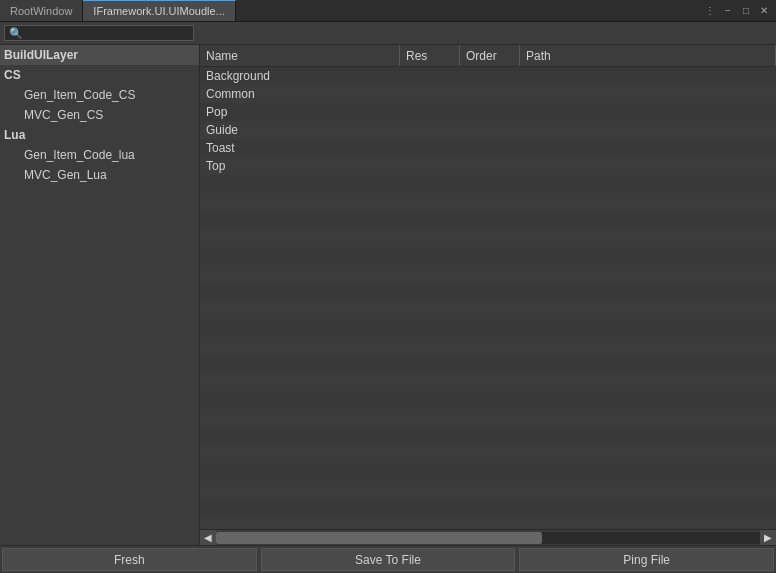 The height and width of the screenshot is (573, 776). Describe the element at coordinates (300, 112) in the screenshot. I see `cell-name: Pop` at that location.